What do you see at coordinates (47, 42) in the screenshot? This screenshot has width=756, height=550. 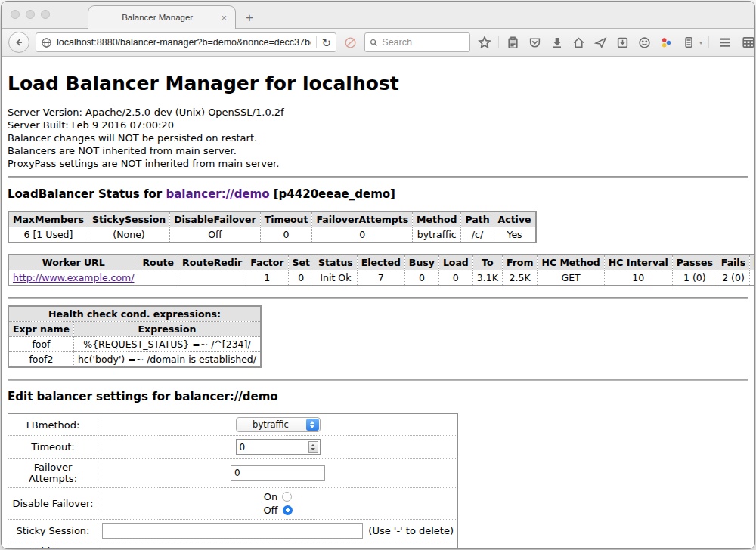 I see `globe-icon` at bounding box center [47, 42].